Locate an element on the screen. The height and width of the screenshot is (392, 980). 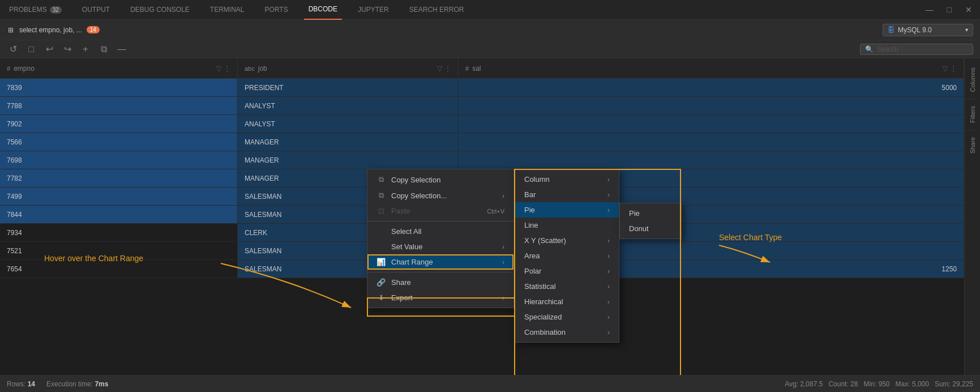
tab-output: OUTPUT is located at coordinates (96, 10).